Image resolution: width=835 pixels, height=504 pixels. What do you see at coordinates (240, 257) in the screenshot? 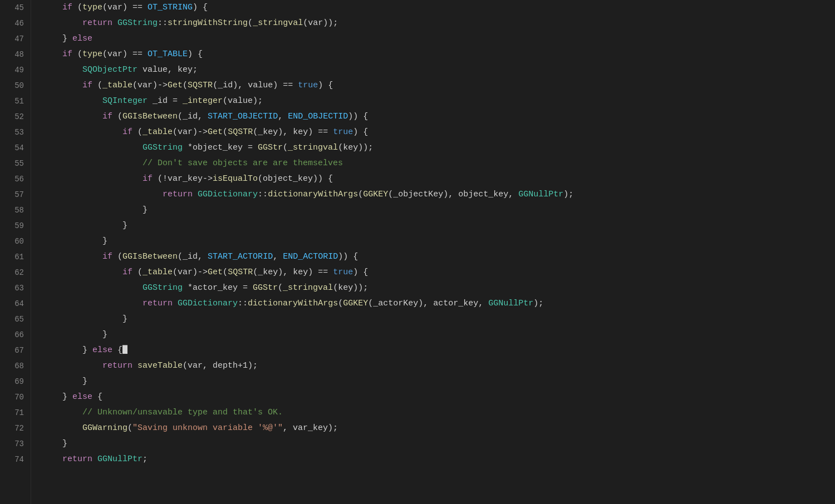
I see `token: START_ACTORID` at bounding box center [240, 257].